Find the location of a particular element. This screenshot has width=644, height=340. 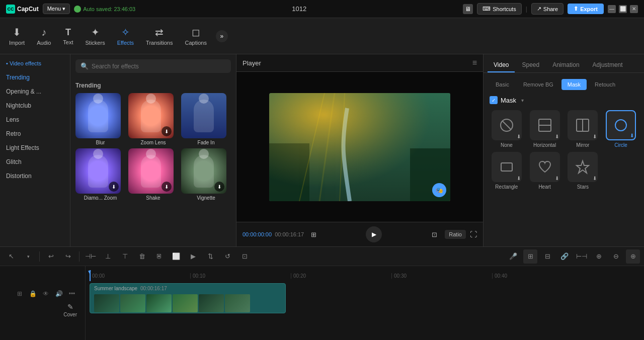

effect-card-diamond-zoom: ⬇ Diamo... Zoom is located at coordinates (101, 175).